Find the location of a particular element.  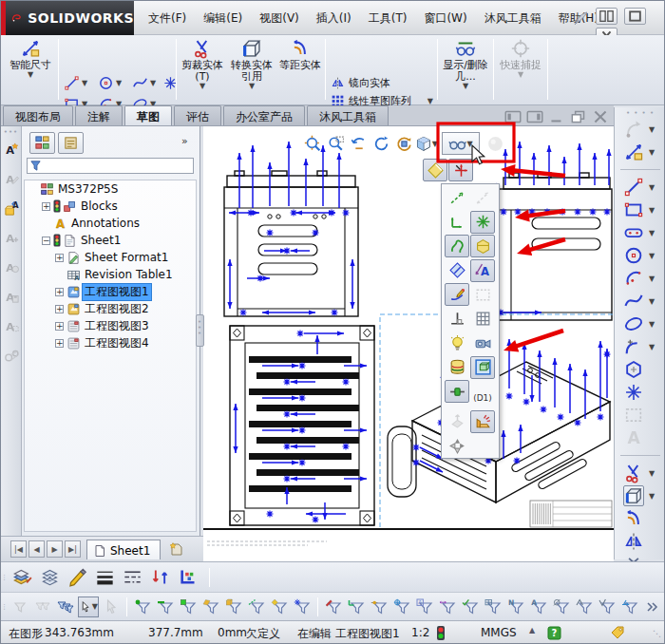

filter-points-button is located at coordinates (302, 607).